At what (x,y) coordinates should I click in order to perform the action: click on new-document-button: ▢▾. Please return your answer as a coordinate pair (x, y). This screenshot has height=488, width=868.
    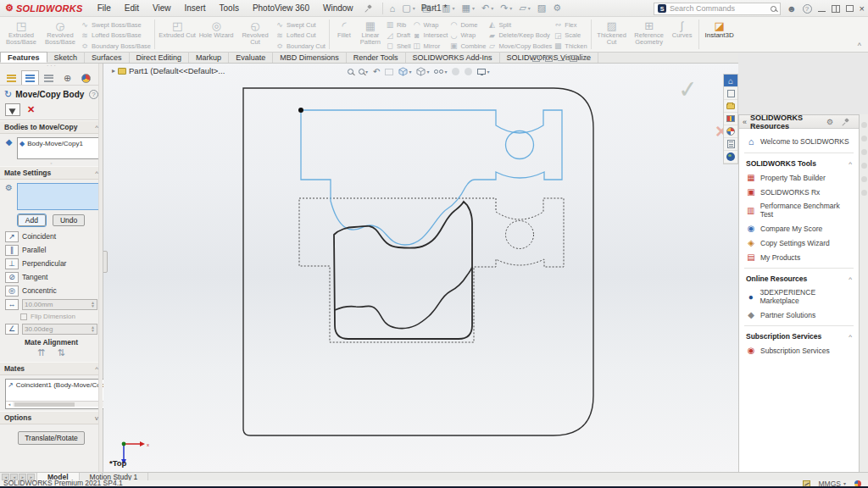
    Looking at the image, I should click on (409, 8).